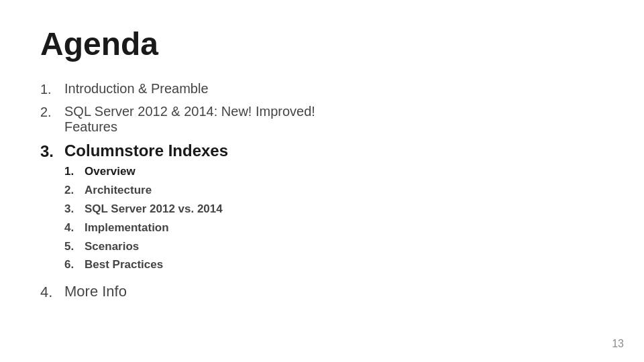 The width and height of the screenshot is (644, 362). What do you see at coordinates (334, 265) in the screenshot?
I see `sub-list-item: 6. Best Practices` at bounding box center [334, 265].